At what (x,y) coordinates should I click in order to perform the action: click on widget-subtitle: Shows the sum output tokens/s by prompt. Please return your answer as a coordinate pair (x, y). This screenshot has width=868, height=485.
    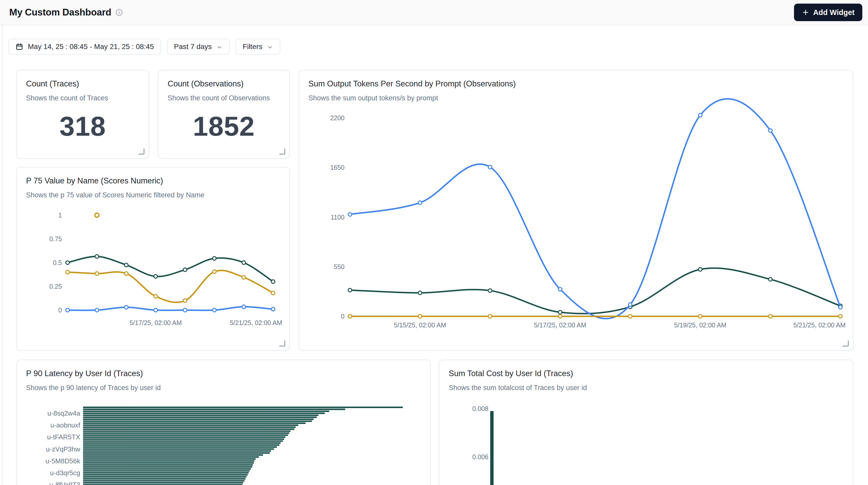
    Looking at the image, I should click on (576, 98).